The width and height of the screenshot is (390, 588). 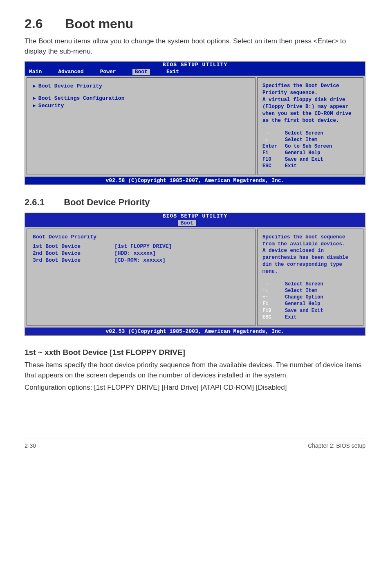 What do you see at coordinates (195, 352) in the screenshot?
I see `option-heading: 1st ~ xxth Boot Device [1st FLOPPY DRIVE…` at bounding box center [195, 352].